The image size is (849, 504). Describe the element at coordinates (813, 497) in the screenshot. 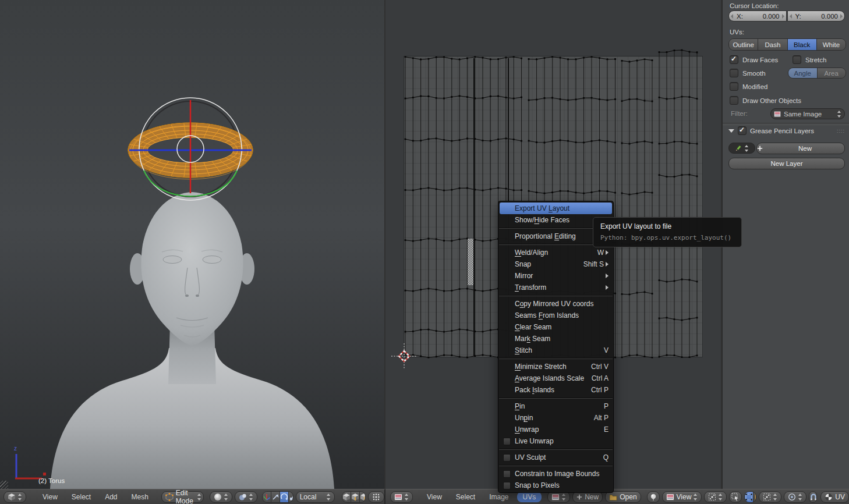

I see `snap-magnet-toggle` at that location.